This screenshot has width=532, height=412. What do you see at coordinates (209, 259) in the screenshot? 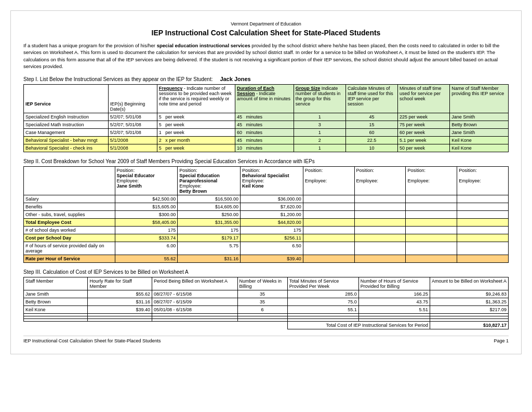
I see `s2-val-7-1: $31.16` at bounding box center [209, 259].